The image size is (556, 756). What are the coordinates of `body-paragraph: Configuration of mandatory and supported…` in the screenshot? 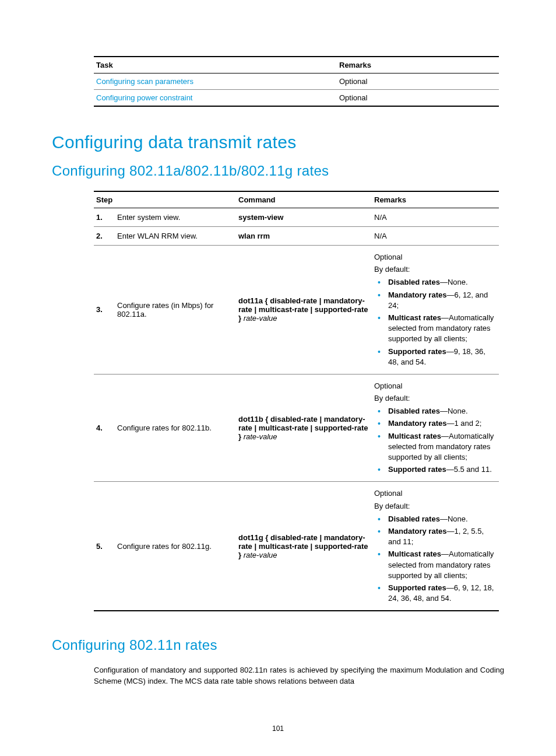 It's located at (299, 676).